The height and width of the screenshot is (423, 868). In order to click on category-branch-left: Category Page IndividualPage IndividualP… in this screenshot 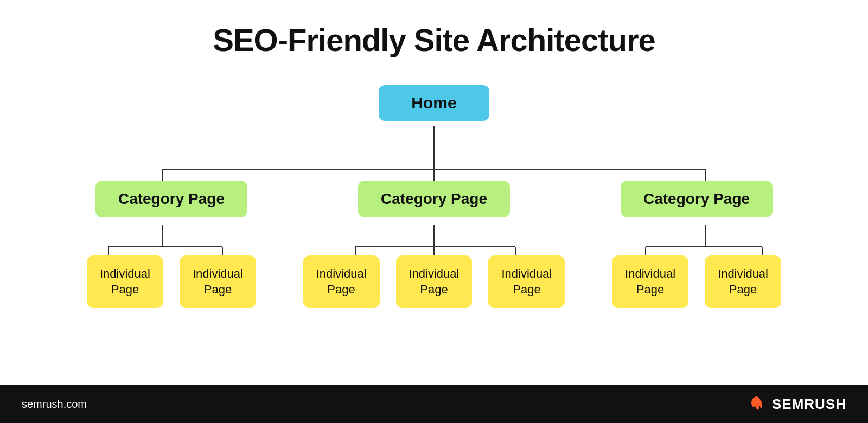, I will do `click(171, 244)`.